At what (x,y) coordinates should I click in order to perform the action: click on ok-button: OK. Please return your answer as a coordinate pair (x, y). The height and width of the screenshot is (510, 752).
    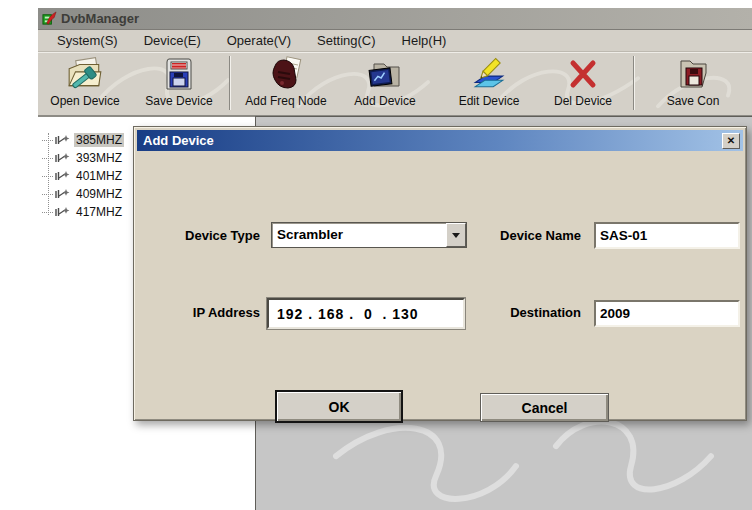
    Looking at the image, I should click on (339, 406).